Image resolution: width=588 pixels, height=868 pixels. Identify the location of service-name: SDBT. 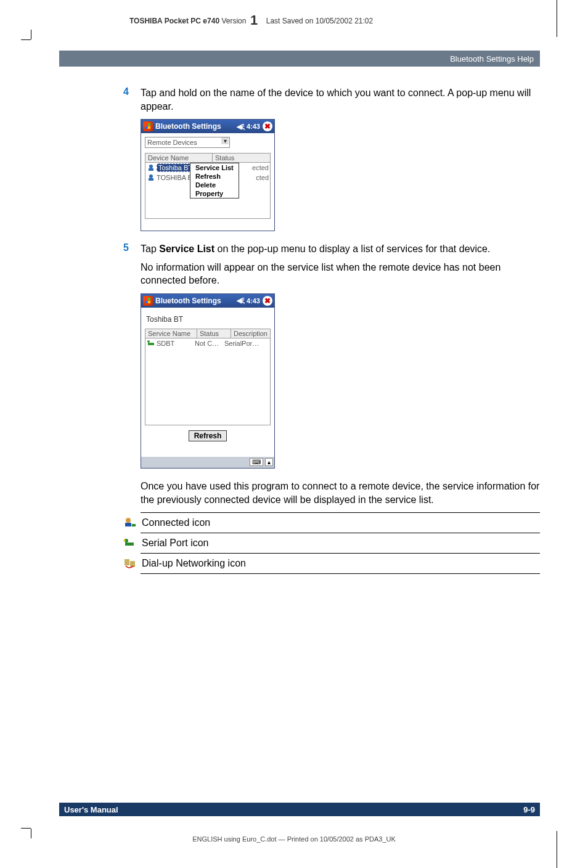
(176, 343).